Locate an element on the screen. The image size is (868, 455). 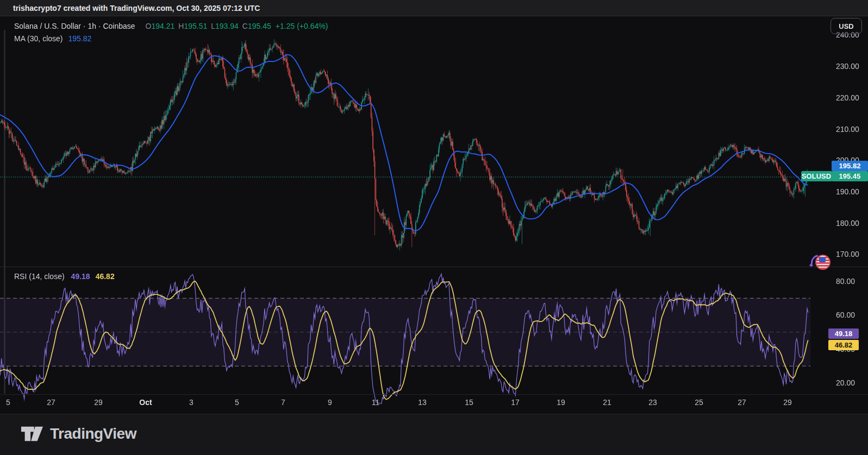
time-tick-label: 19 is located at coordinates (561, 402).